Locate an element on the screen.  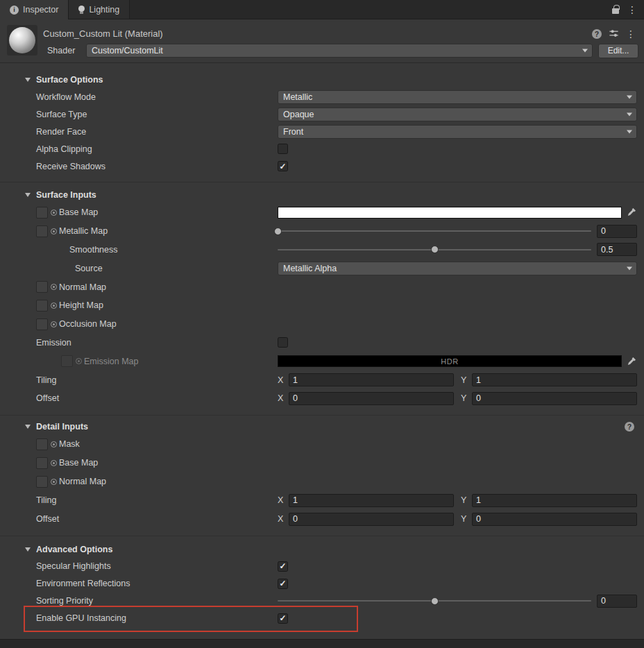
alpha-clipping-row: Alpha Clipping is located at coordinates (322, 148).